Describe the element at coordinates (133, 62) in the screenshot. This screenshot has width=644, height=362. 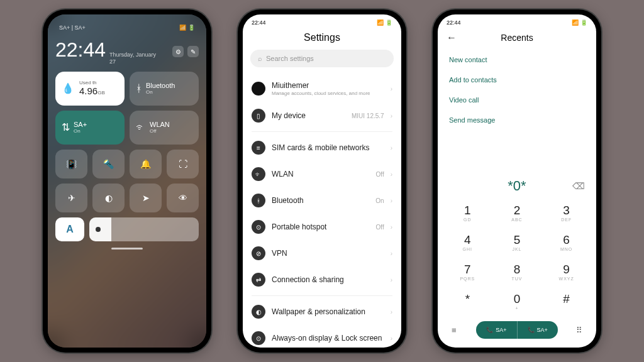
I see `date-num: 27` at that location.